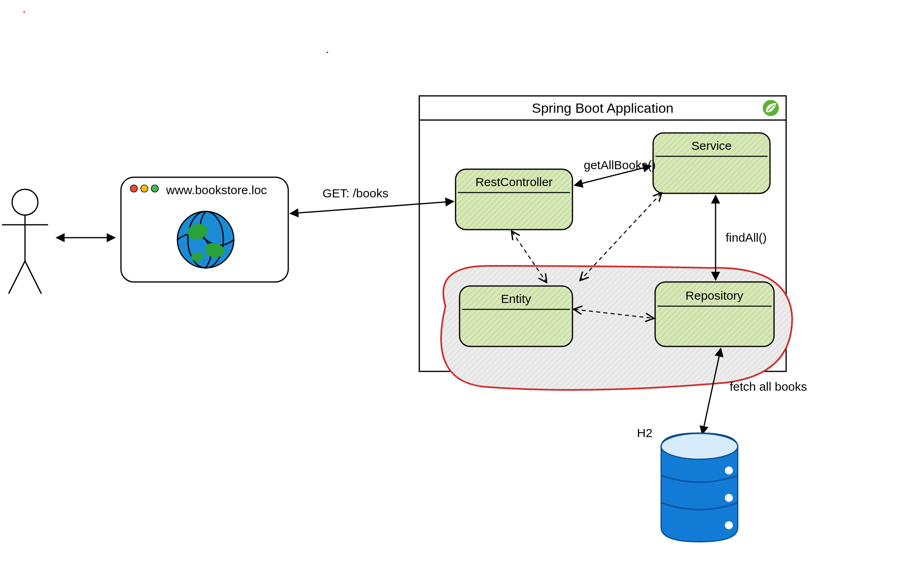 The image size is (924, 572). I want to click on rest-controller-label: RestController, so click(514, 182).